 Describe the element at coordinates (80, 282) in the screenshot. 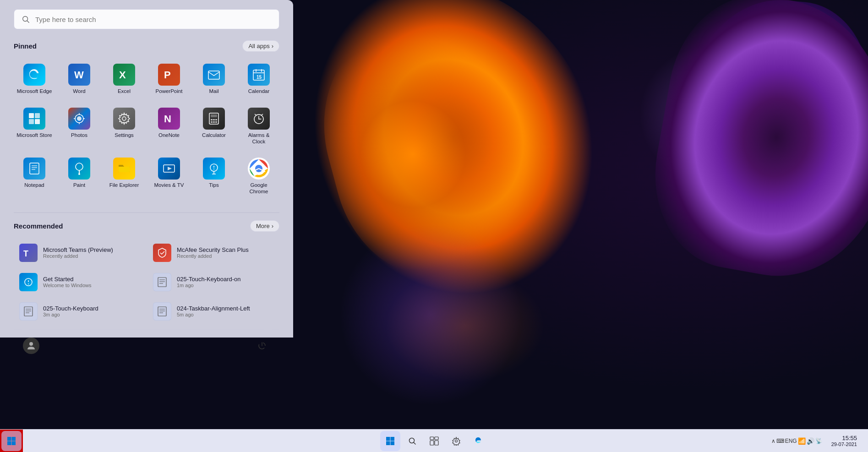

I see `rec-item-getstarted: Get Started Welcome to Windows` at that location.